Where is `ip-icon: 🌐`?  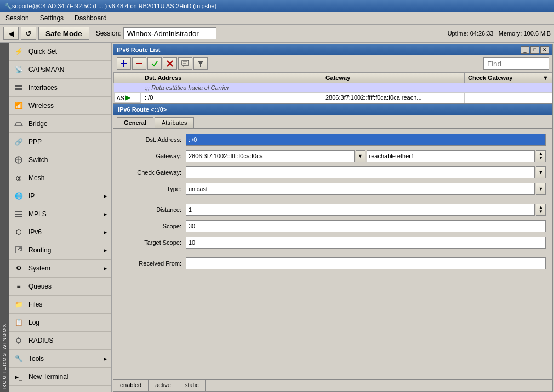
ip-icon: 🌐 is located at coordinates (19, 196).